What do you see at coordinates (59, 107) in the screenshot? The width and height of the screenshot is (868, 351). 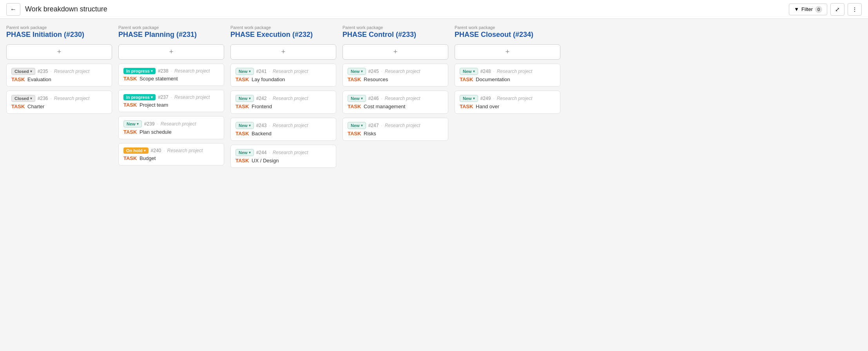 I see `col-initiation-card-1-title: TASK Charter` at bounding box center [59, 107].